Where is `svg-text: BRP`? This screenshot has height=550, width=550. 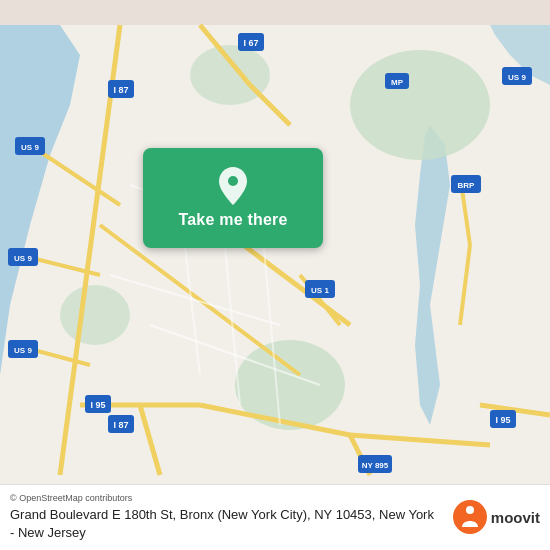
svg-text: BRP is located at coordinates (467, 186).